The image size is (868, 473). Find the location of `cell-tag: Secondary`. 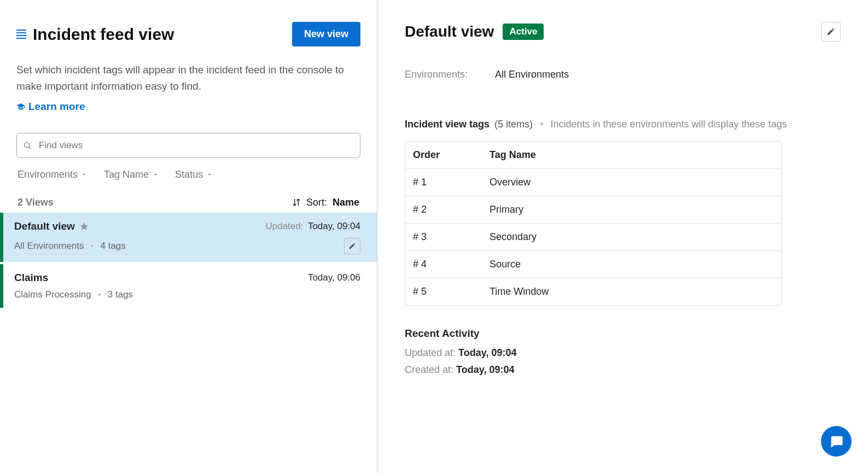

cell-tag: Secondary is located at coordinates (632, 237).